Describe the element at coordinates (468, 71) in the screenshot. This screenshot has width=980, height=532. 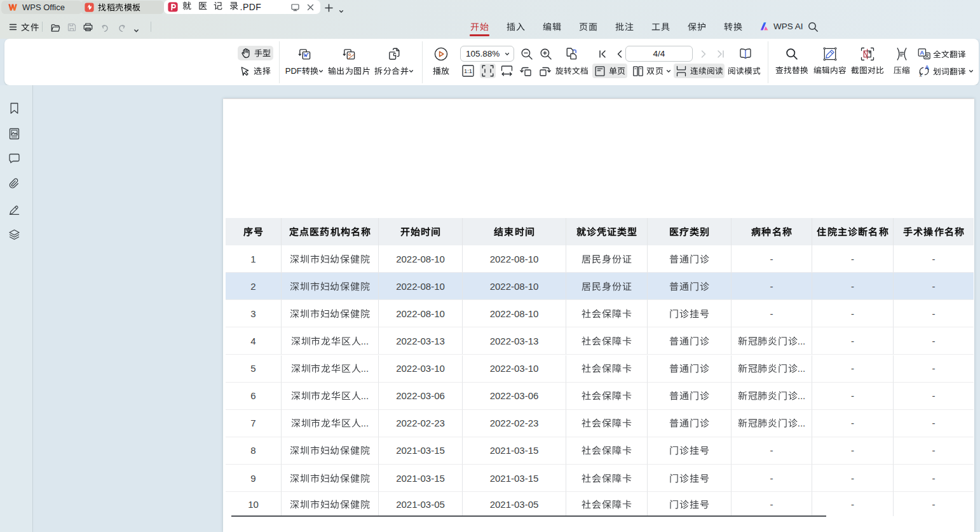
I see `svg-text: 1:1` at that location.